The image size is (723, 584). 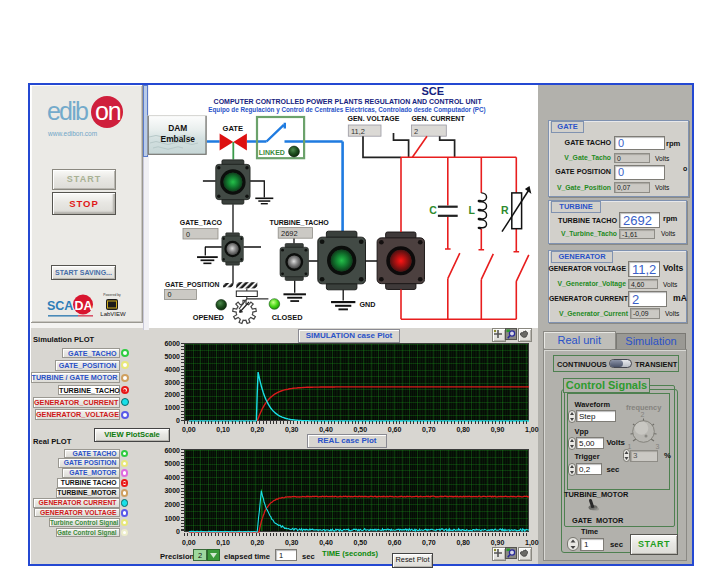 What do you see at coordinates (234, 128) in the screenshot?
I see `svg-text: GATE` at bounding box center [234, 128].